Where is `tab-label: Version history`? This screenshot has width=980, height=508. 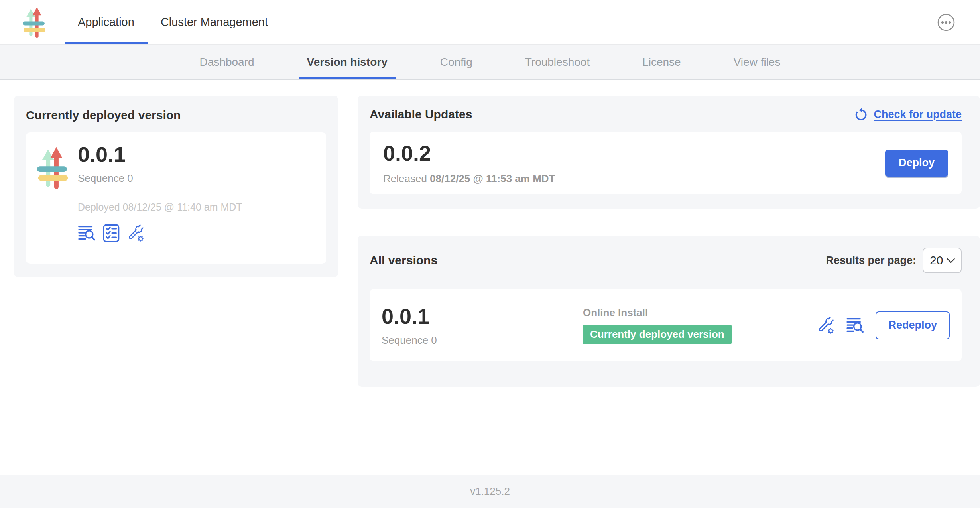 tab-label: Version history is located at coordinates (347, 62).